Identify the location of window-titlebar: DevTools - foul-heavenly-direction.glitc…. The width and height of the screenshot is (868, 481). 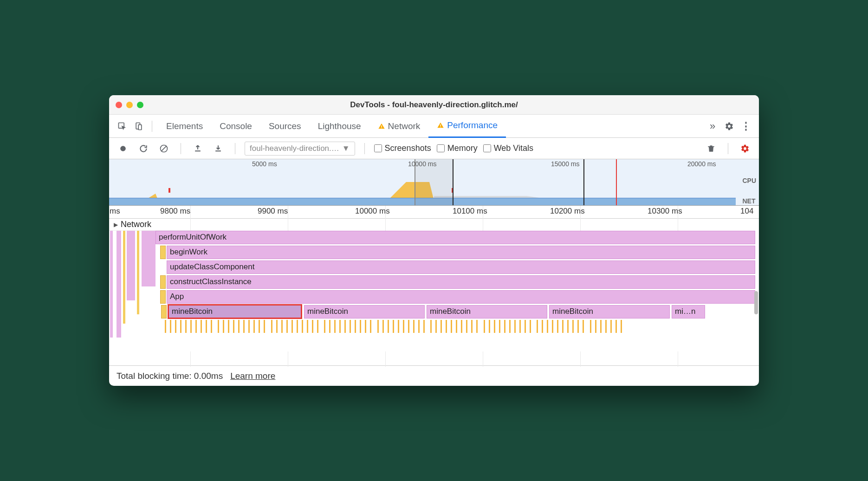
(434, 105).